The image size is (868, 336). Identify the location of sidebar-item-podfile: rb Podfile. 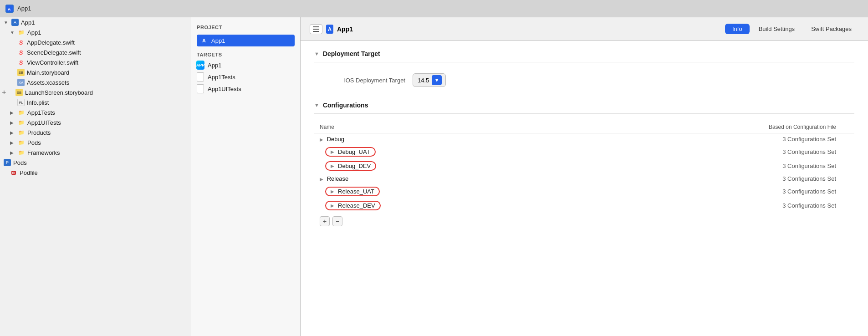
(96, 173).